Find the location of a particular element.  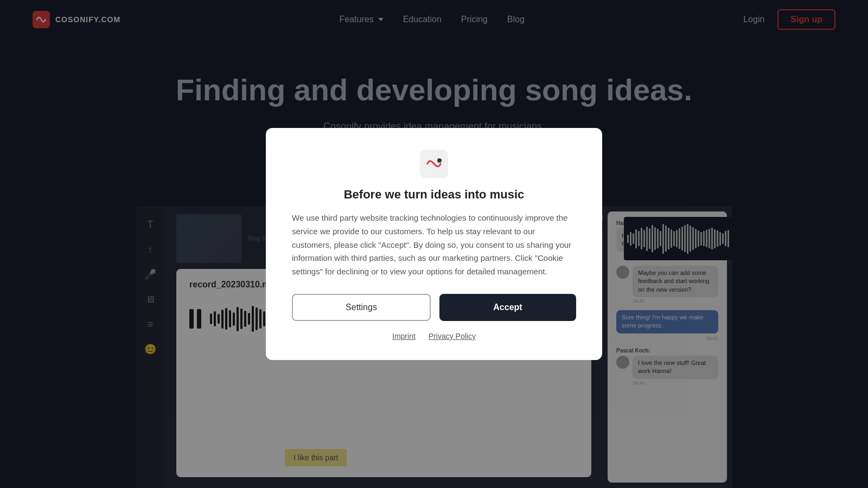

modal-logo is located at coordinates (434, 164).